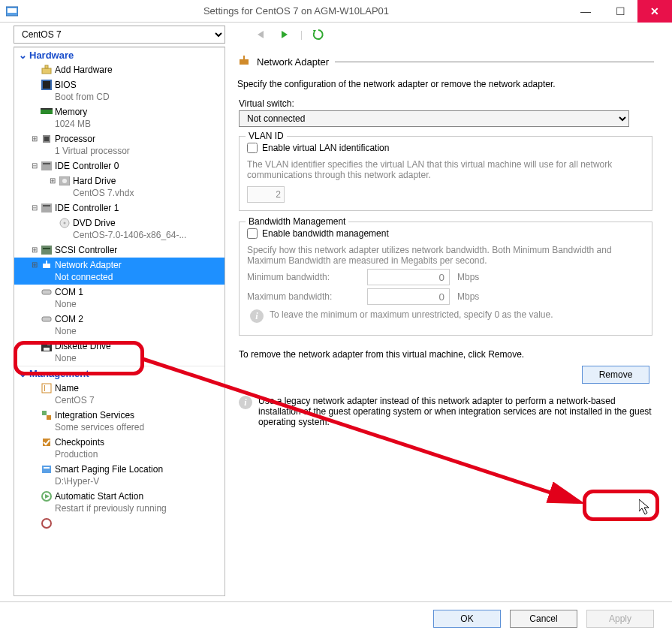 This screenshot has width=672, height=636. What do you see at coordinates (446, 173) in the screenshot?
I see `vlan-groupbox: VLAN ID Enable virtual LAN identificatio…` at bounding box center [446, 173].